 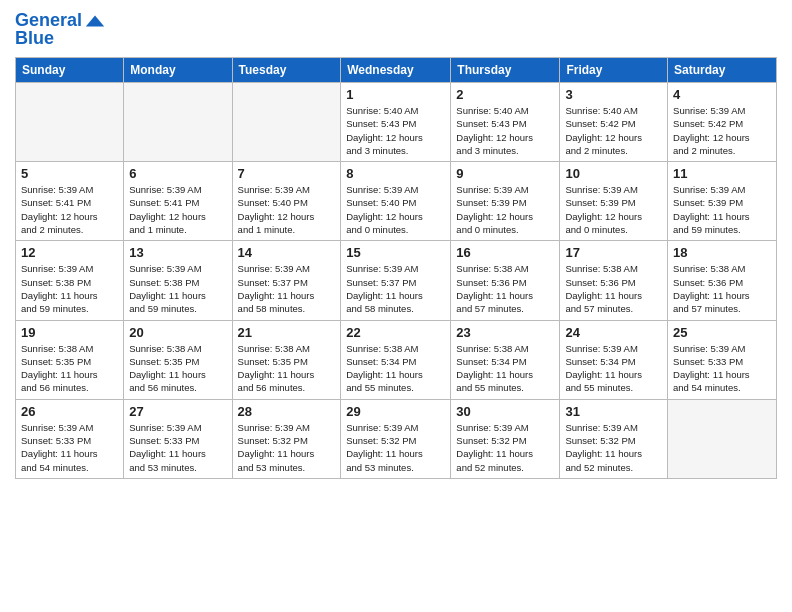 I want to click on calendar-cell: 7Sunrise: 5:39 AM Sunset: 5:40 PM Daylig…, so click(x=286, y=202).